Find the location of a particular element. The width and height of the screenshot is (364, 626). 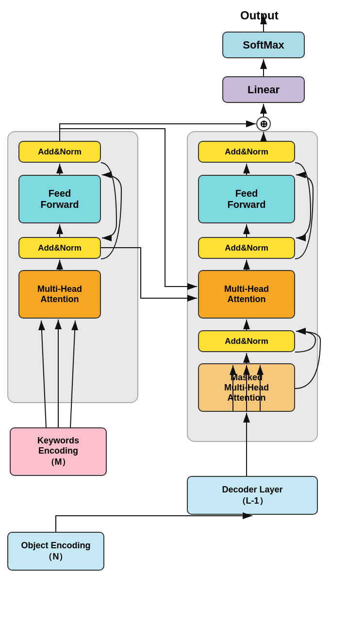

decoder-feed-forward: FeedForward is located at coordinates (247, 199).